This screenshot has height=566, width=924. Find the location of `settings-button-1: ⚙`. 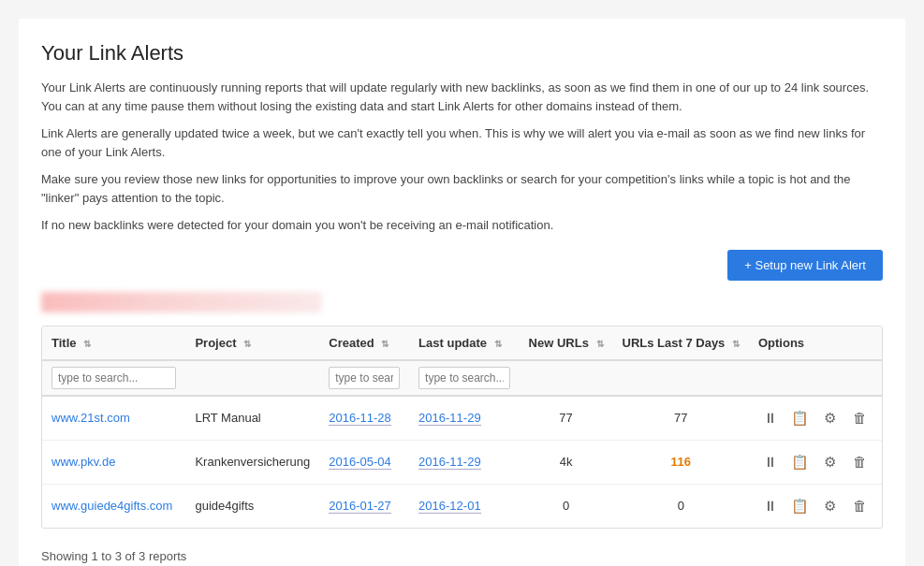

settings-button-1: ⚙ is located at coordinates (830, 462).